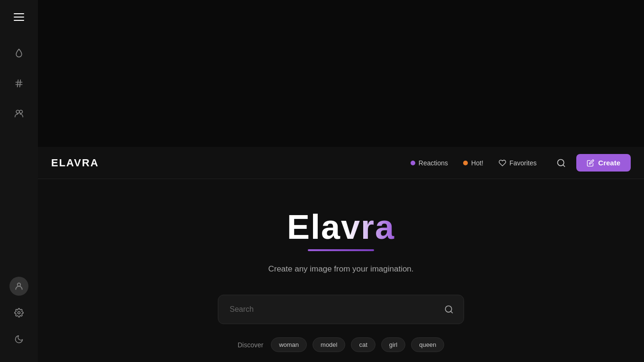 The height and width of the screenshot is (362, 644). What do you see at coordinates (19, 53) in the screenshot?
I see `sidebar-item-drop` at bounding box center [19, 53].